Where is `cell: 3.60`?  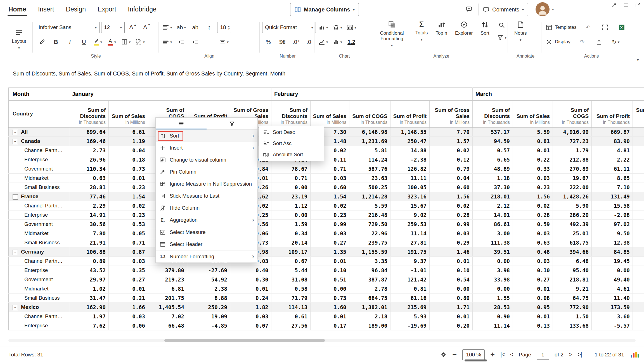 cell: 3.60 is located at coordinates (612, 316).